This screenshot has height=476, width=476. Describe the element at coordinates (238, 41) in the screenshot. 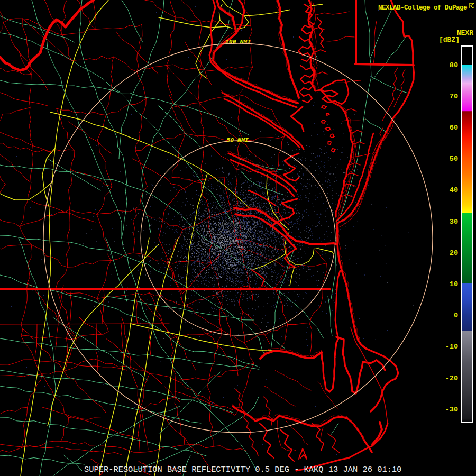

I see `svg-text: 100 NMI` at that location.